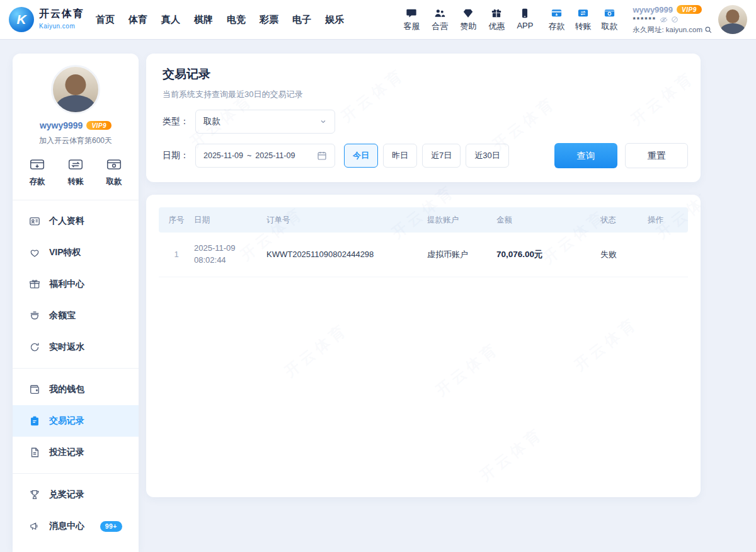  Describe the element at coordinates (425, 122) in the screenshot. I see `type-filter-row: 类型： 取款` at that location.